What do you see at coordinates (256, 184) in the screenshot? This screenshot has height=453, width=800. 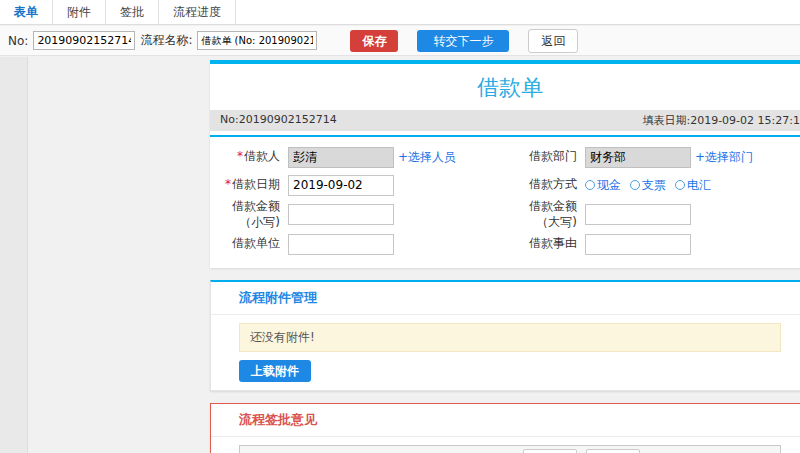 I see `loan-date-label-text: 借款日期` at bounding box center [256, 184].